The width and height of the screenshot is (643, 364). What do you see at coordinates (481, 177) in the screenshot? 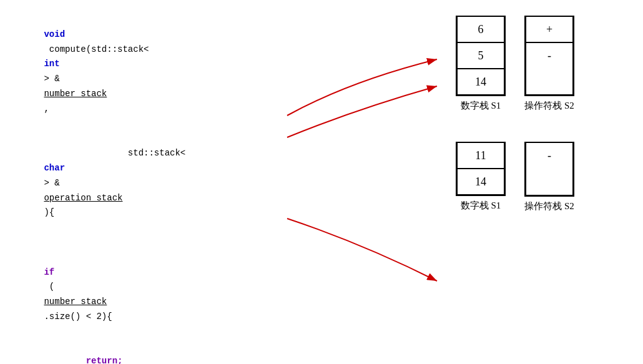
I see `bottom-number-stack-group: 11 14 数字栈 S1` at bounding box center [481, 177].